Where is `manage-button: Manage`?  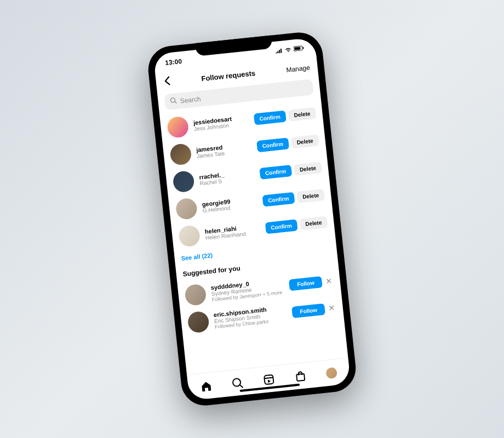 manage-button: Manage is located at coordinates (298, 68).